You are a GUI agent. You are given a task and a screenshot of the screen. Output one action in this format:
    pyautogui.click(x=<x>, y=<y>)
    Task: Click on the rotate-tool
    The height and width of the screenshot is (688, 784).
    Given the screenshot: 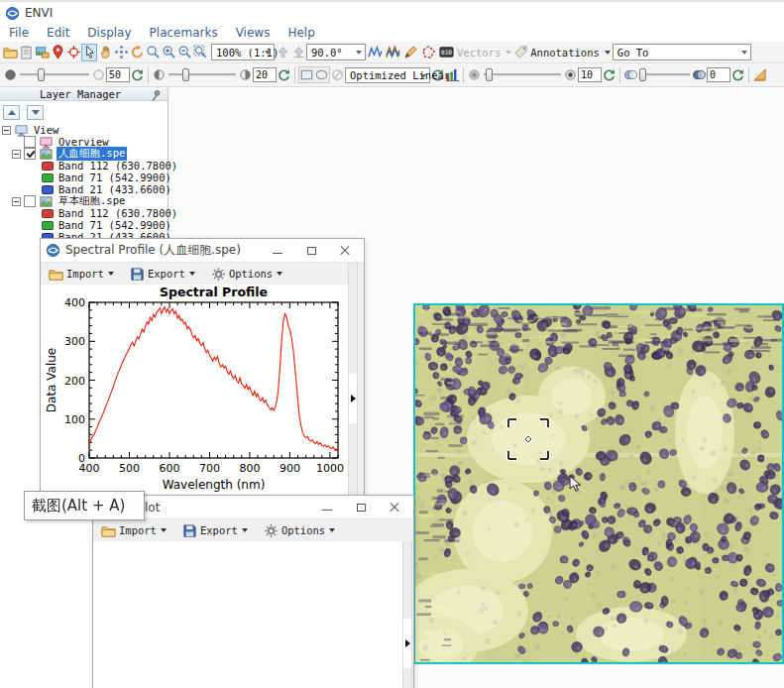 What is the action you would take?
    pyautogui.click(x=137, y=53)
    